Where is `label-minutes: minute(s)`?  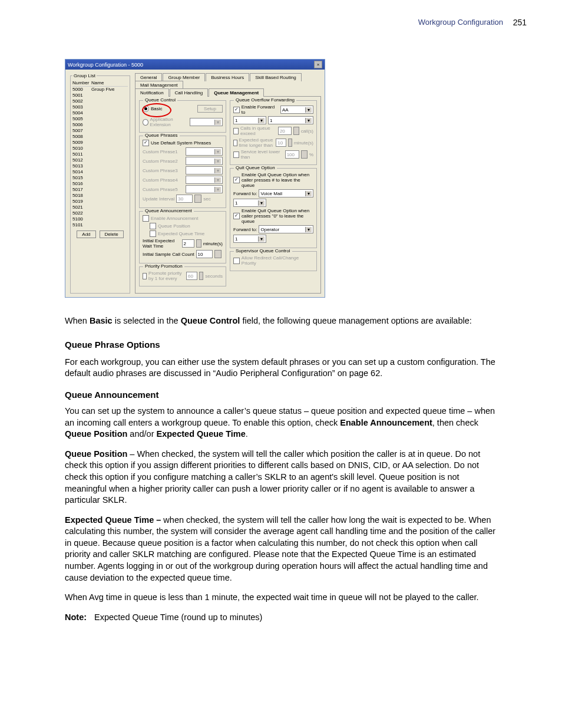
label-minutes: minute(s) is located at coordinates (304, 143).